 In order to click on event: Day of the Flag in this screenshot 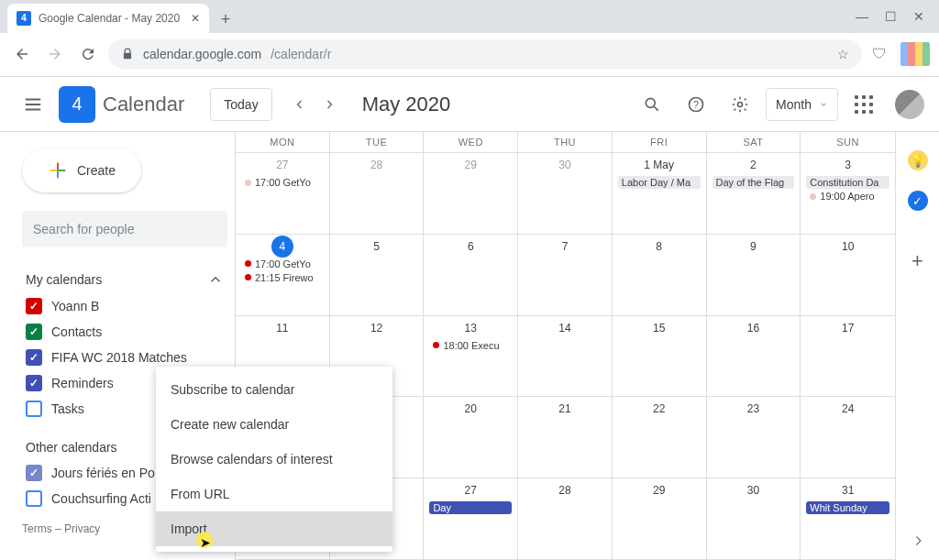, I will do `click(754, 182)`.